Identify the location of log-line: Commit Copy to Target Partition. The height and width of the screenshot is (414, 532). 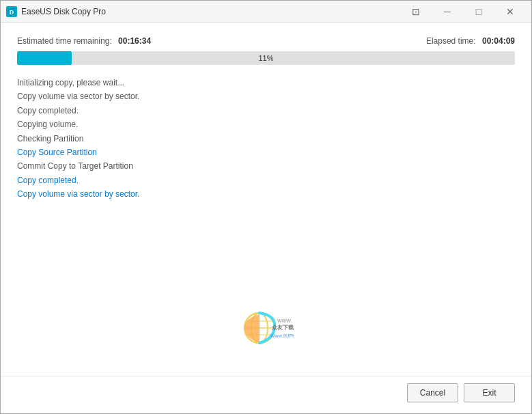
(266, 166).